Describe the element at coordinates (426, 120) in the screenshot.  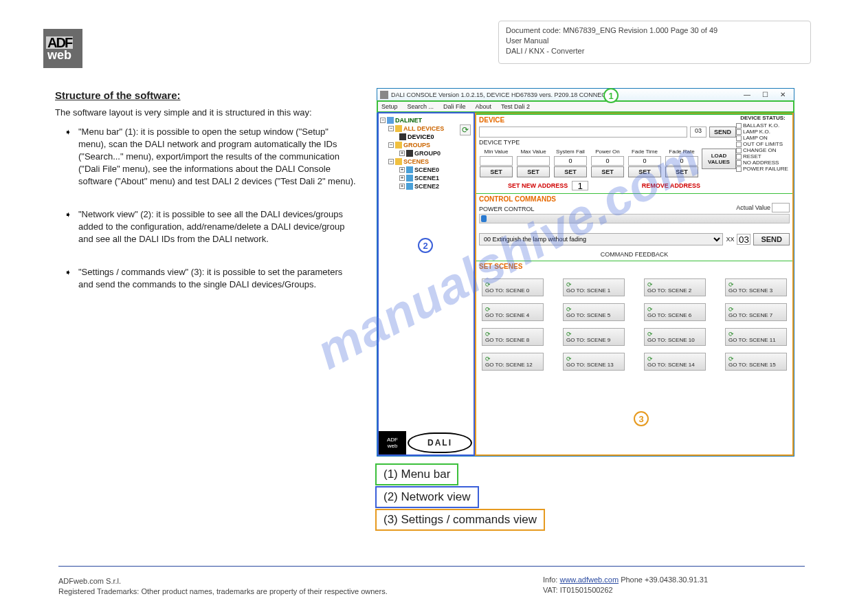
I see `tree-root: −DALINET` at that location.